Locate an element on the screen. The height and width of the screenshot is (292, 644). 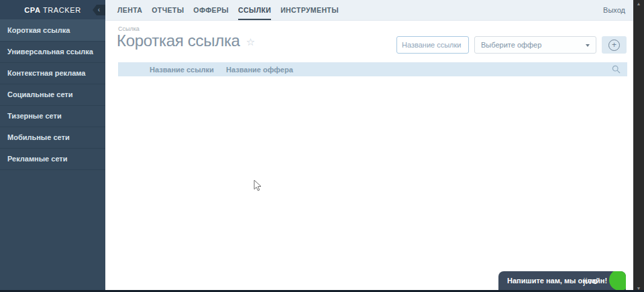
app-logo: CPA TRACKER is located at coordinates (52, 10).